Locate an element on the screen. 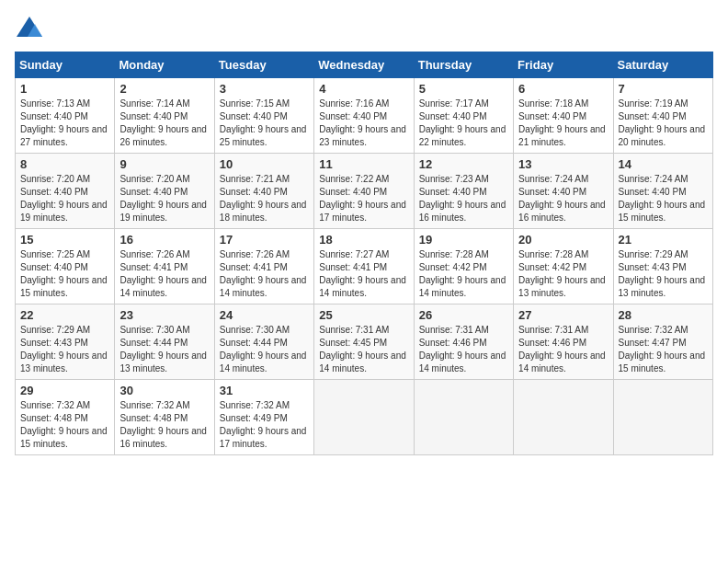 The height and width of the screenshot is (563, 728). day-info: Sunrise: 7:19 AM Sunset: 4:40 PM Dayligh… is located at coordinates (664, 123).